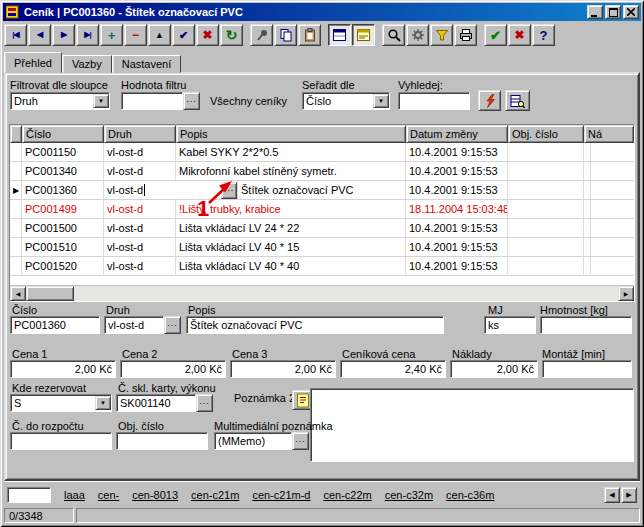  Describe the element at coordinates (152, 101) in the screenshot. I see `filter-value-input` at that location.